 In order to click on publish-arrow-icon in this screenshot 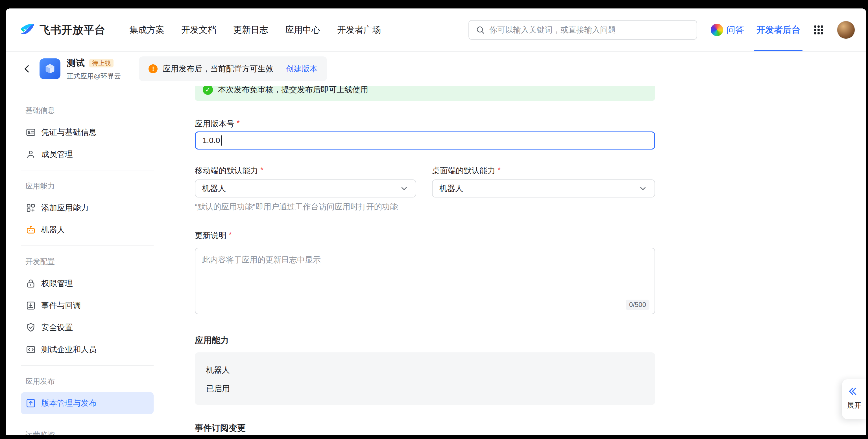, I will do `click(31, 403)`.